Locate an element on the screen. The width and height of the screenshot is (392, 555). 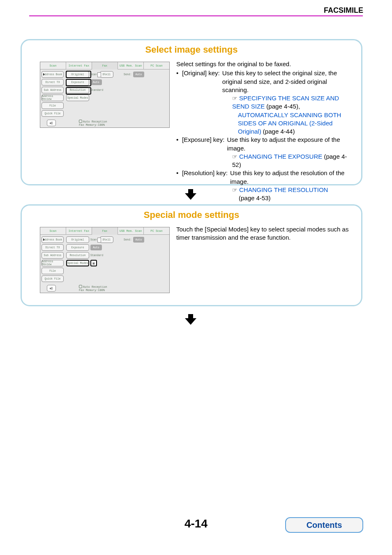
panel2-text: Touch the [Special Modes] key to select … is located at coordinates (263, 234).